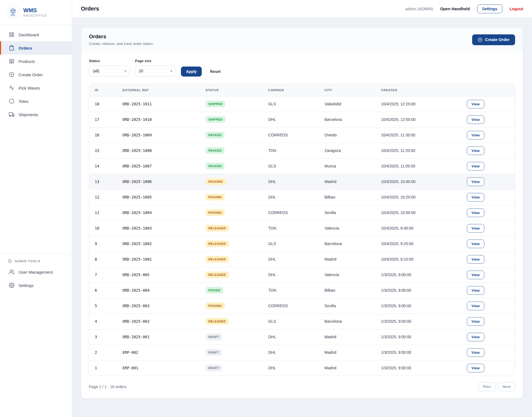 The height and width of the screenshot is (417, 532). I want to click on external-ref-cell: ORD-2025-1001, so click(158, 259).